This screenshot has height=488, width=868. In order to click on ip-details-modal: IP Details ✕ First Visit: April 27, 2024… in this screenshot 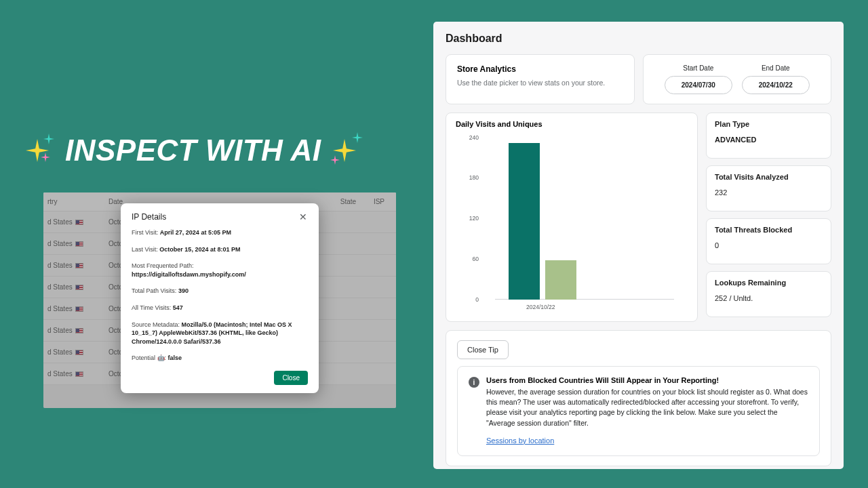, I will do `click(220, 298)`.